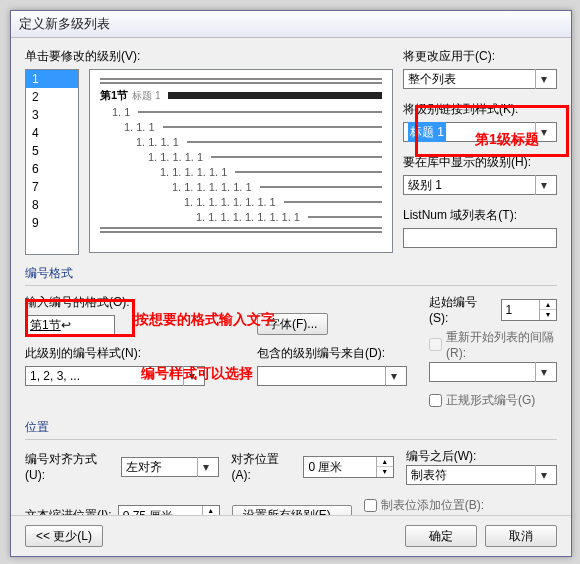 The height and width of the screenshot is (564, 580). Describe the element at coordinates (291, 536) in the screenshot. I see `dialog-footer: << 更少(L) 确定 取消` at that location.